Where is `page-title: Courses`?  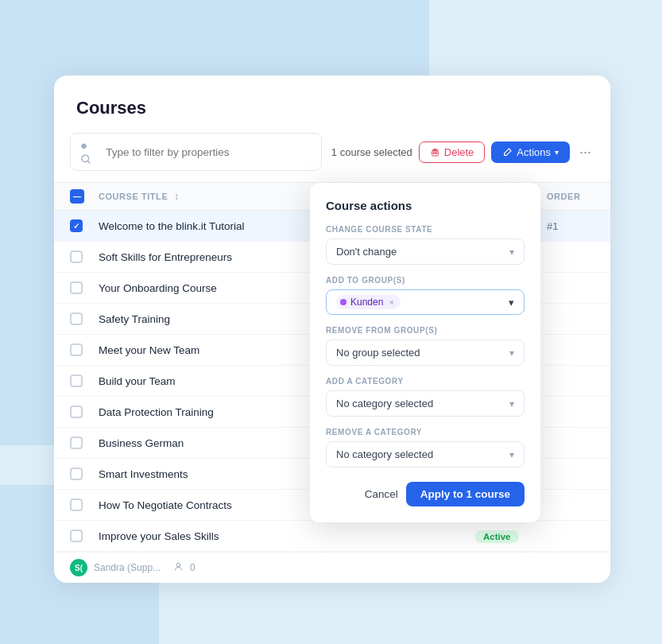 page-title: Courses is located at coordinates (332, 104).